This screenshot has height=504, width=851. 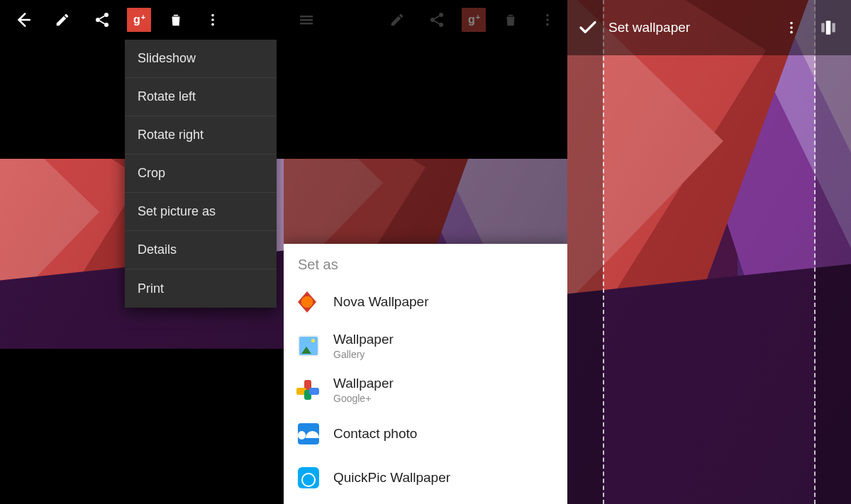 What do you see at coordinates (425, 478) in the screenshot?
I see `set-as-quickpic-wallpaper: QuickPic Wallpaper` at bounding box center [425, 478].